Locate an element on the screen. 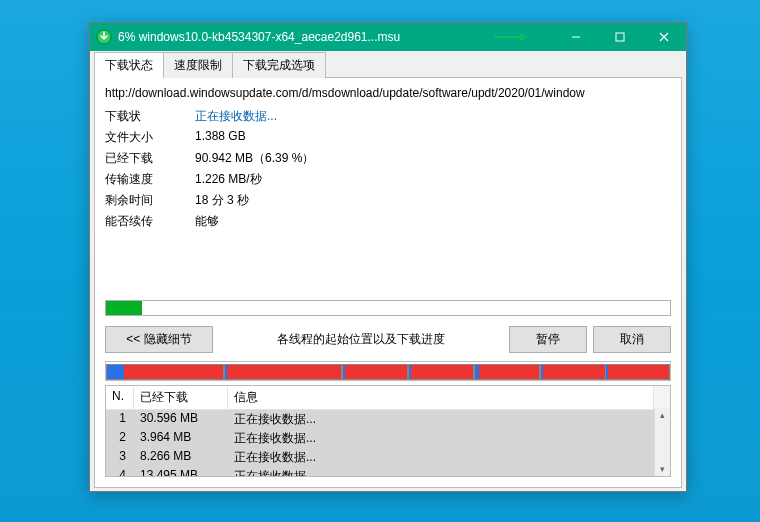 The height and width of the screenshot is (522, 760). tab-bar: 下载状态 速度限制 下载完成选项 is located at coordinates (388, 64).